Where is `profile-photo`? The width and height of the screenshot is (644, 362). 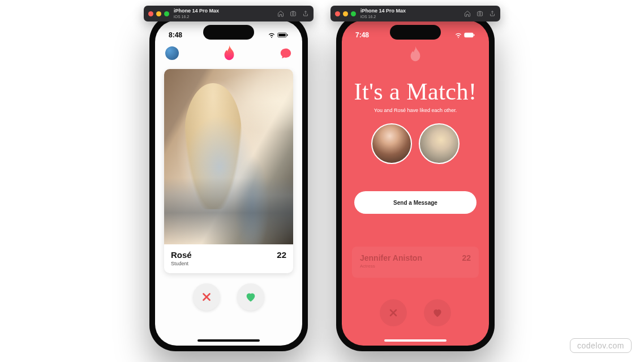 profile-photo is located at coordinates (229, 157).